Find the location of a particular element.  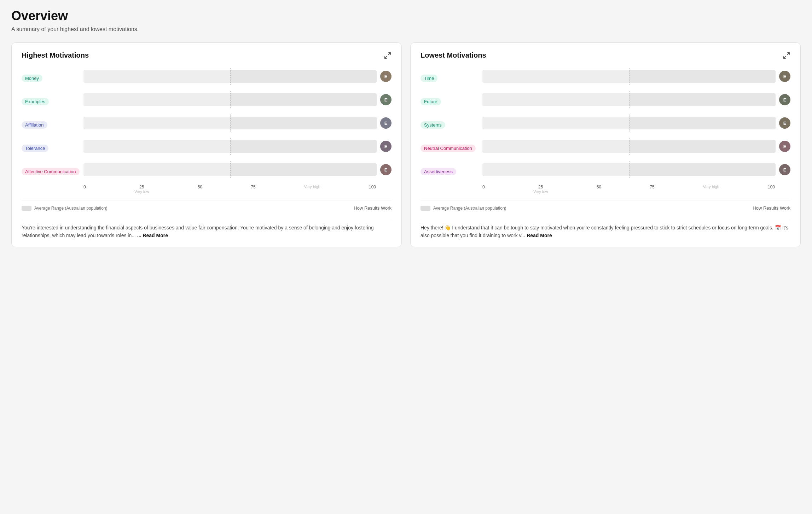

highest-xaxis: 0 25 Very low 50 75 Very high 100 is located at coordinates (207, 189).